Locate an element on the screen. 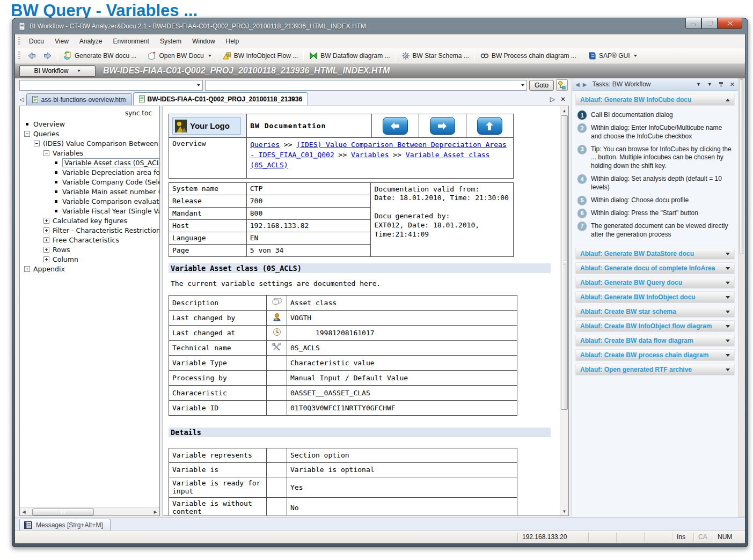 This screenshot has width=753, height=560. tasks-back-icon: ◀ is located at coordinates (577, 85).